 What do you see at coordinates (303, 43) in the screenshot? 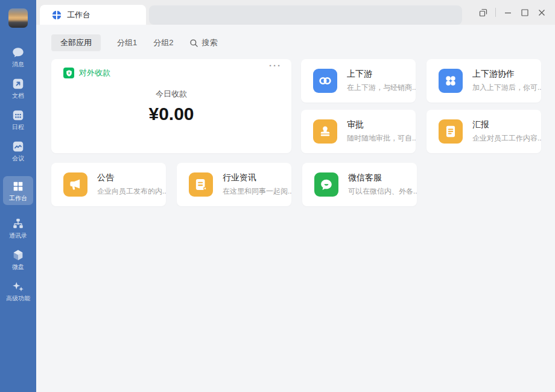
I see `filter-bar: 全部应用 分组1 分组2 搜索` at bounding box center [303, 43].